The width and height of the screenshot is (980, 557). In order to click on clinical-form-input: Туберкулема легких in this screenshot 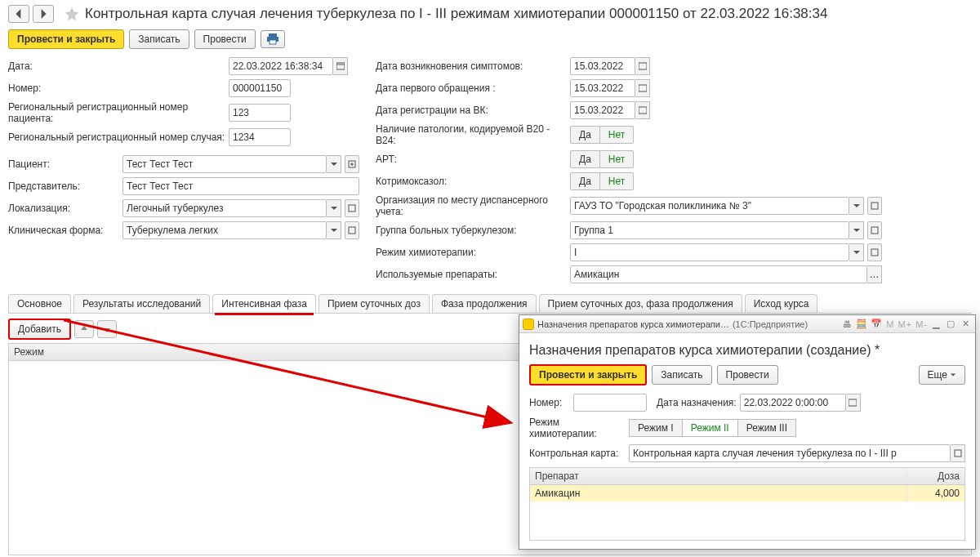, I will do `click(225, 230)`.